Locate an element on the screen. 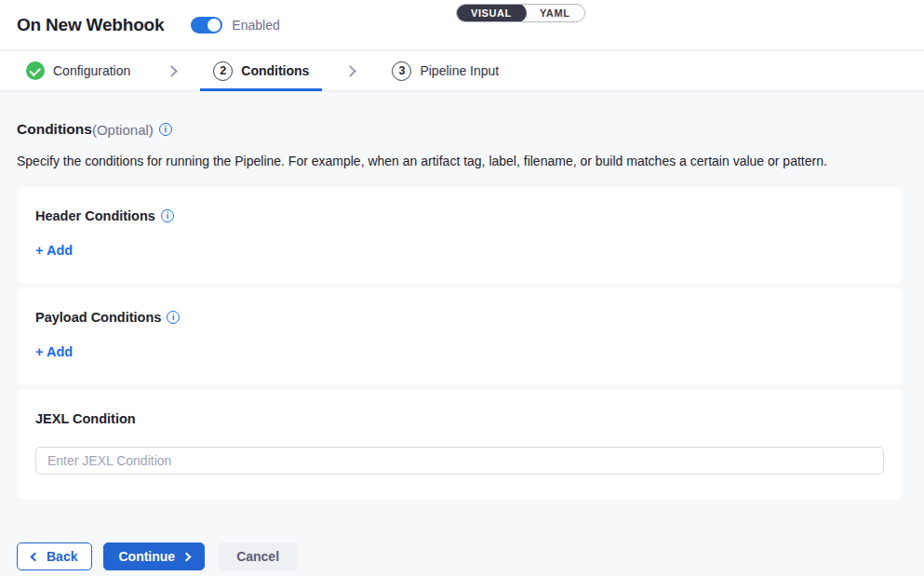 The image size is (924, 576). payload-conditions-title-row: Payload Conditions is located at coordinates (460, 317).